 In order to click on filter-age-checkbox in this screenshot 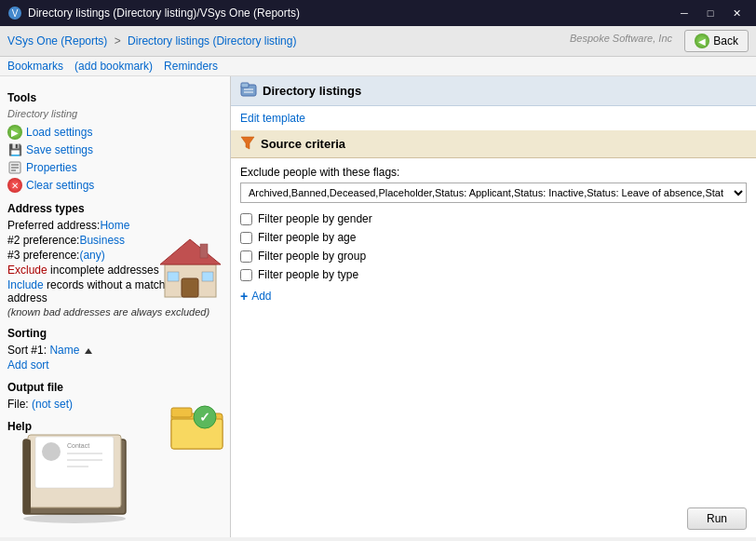, I will do `click(246, 238)`.